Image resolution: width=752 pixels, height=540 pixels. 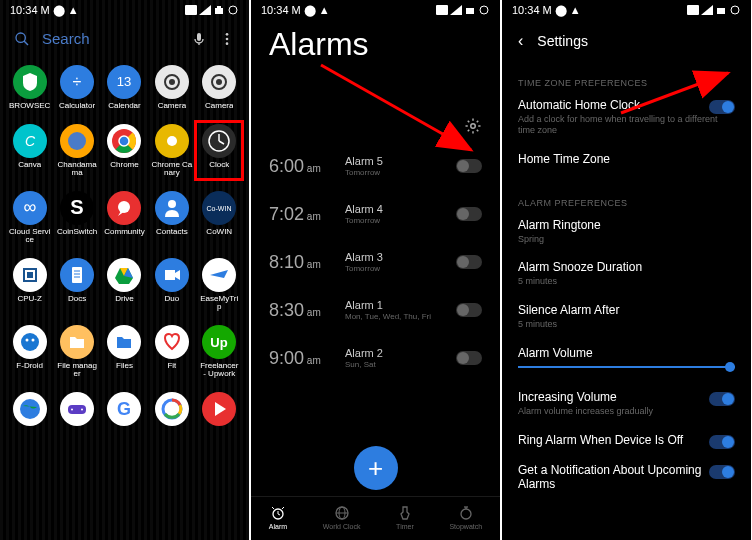 What do you see at coordinates (466, 526) in the screenshot?
I see `nav-label: Stopwatch` at bounding box center [466, 526].